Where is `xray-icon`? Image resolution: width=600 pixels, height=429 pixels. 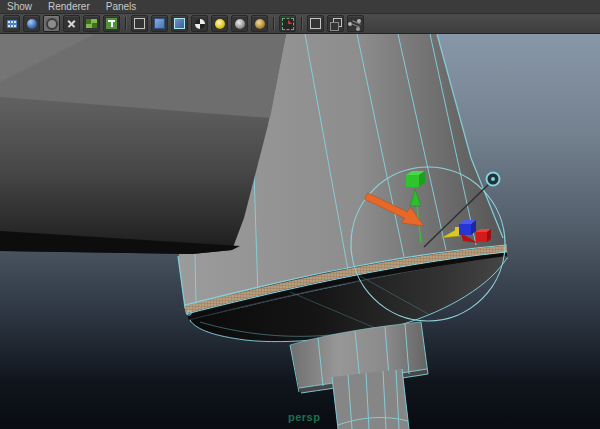 xray-icon is located at coordinates (316, 24).